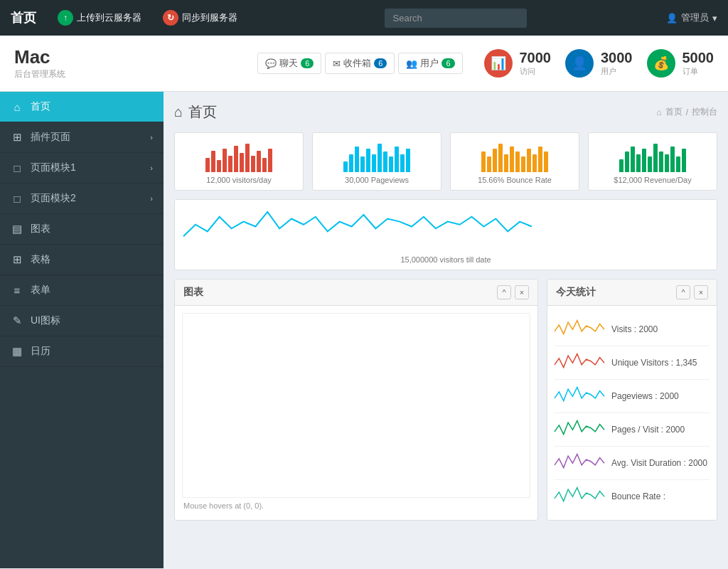 Image resolution: width=728 pixels, height=569 pixels. Describe the element at coordinates (100, 18) in the screenshot. I see `upload-btn: ↑ 上传到云服务器` at that location.